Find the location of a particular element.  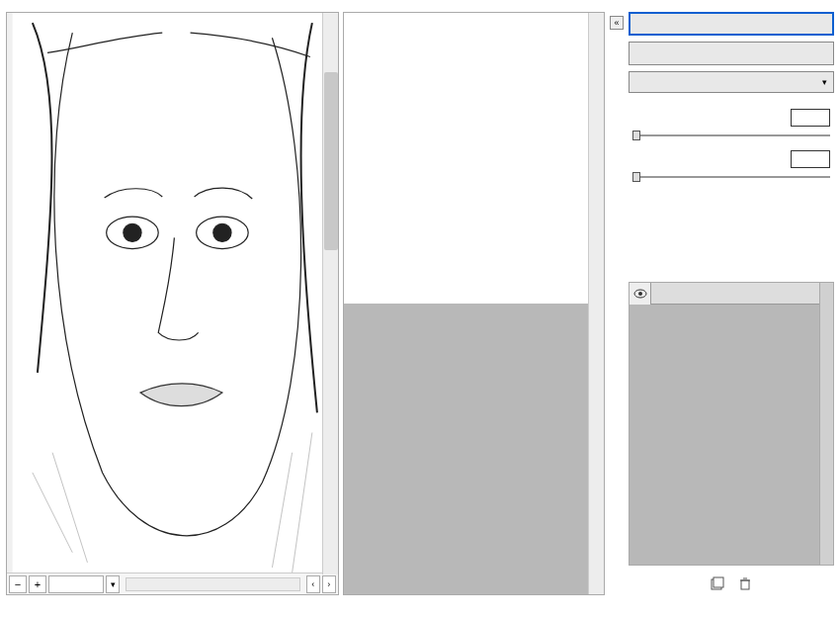

zoom-in-button: + is located at coordinates (38, 584).